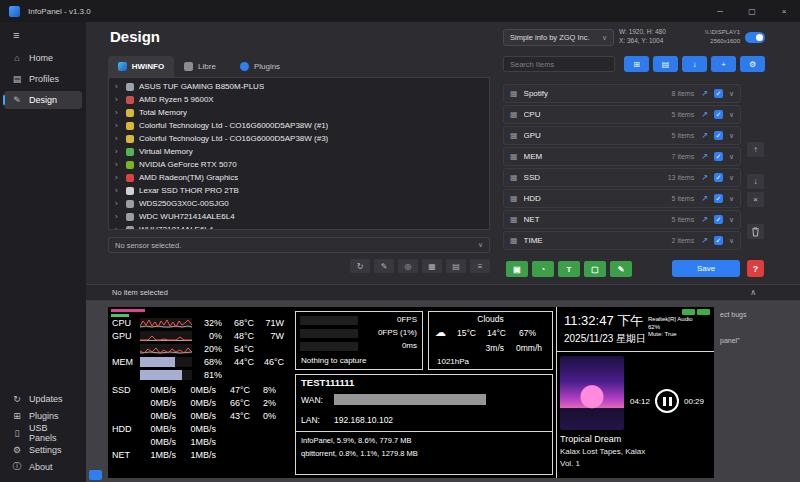 This screenshot has height=482, width=800. What do you see at coordinates (622, 220) in the screenshot?
I see `item-group-row: ▦ NET 5 items ↗ ✓ ∨` at bounding box center [622, 220].